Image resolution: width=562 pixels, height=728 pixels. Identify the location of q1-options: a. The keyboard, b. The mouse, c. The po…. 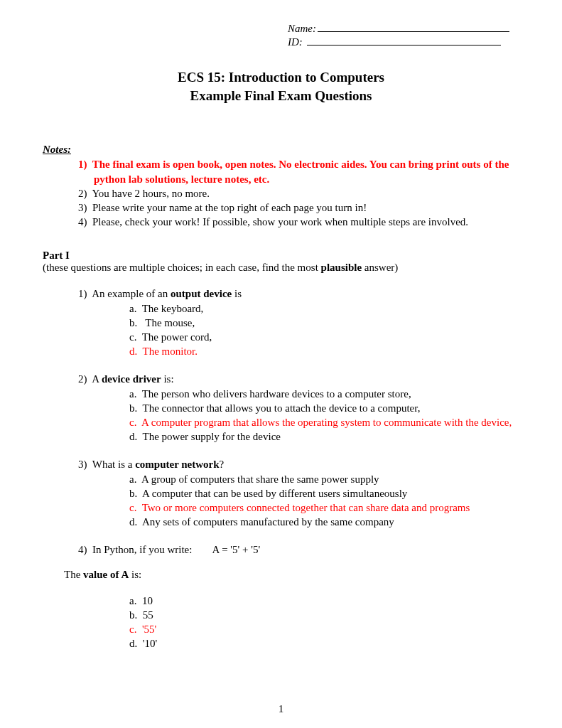
(324, 330).